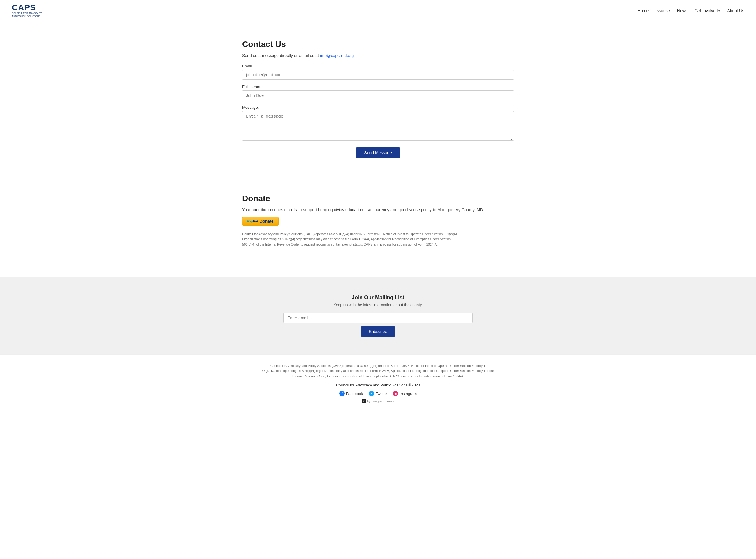  What do you see at coordinates (378, 108) in the screenshot?
I see `message-label: Message:` at bounding box center [378, 108].